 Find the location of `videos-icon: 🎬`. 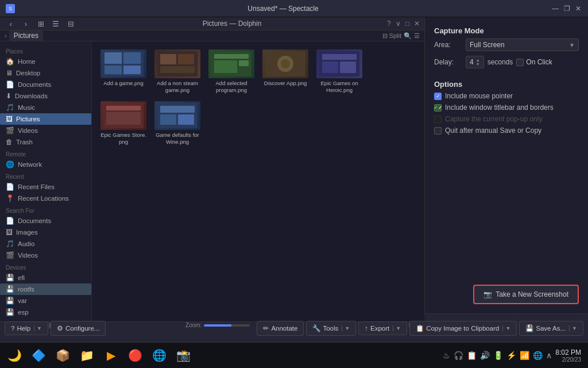

videos-icon: 🎬 is located at coordinates (10, 131).